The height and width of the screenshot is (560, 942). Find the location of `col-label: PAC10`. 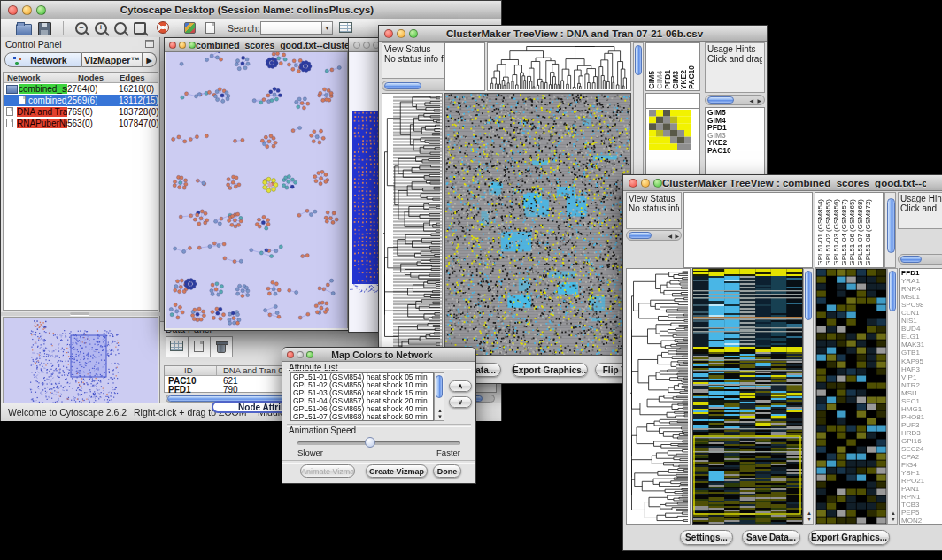

col-label: PAC10 is located at coordinates (692, 78).